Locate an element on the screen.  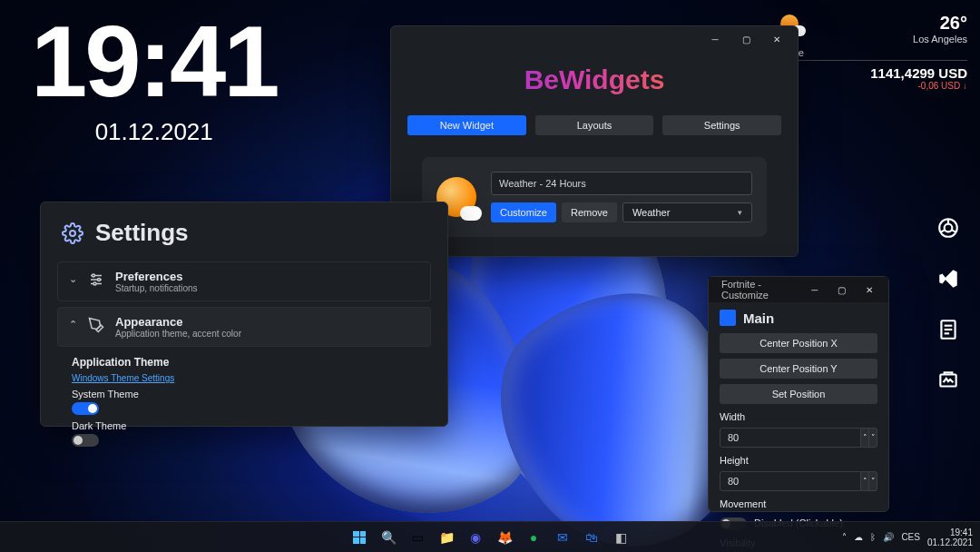
chevron-down-icon: ⌄ is located at coordinates (73, 280).